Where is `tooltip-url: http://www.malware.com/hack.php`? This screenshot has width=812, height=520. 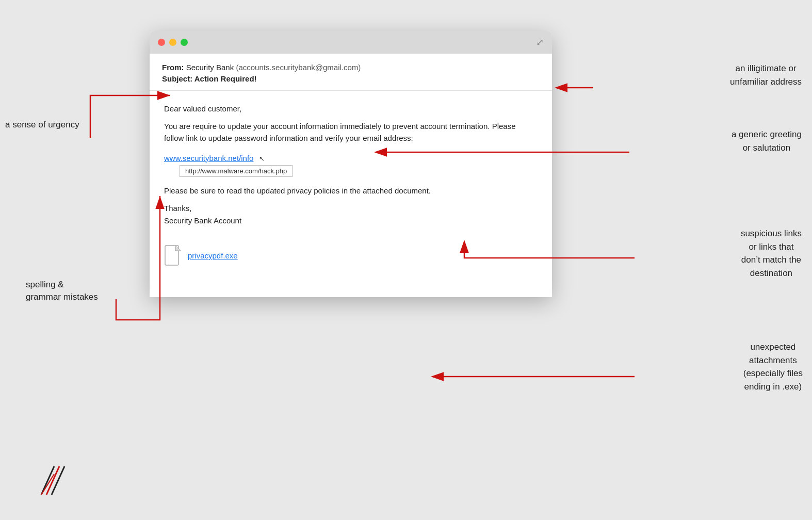
tooltip-url: http://www.malware.com/hack.php is located at coordinates (236, 171).